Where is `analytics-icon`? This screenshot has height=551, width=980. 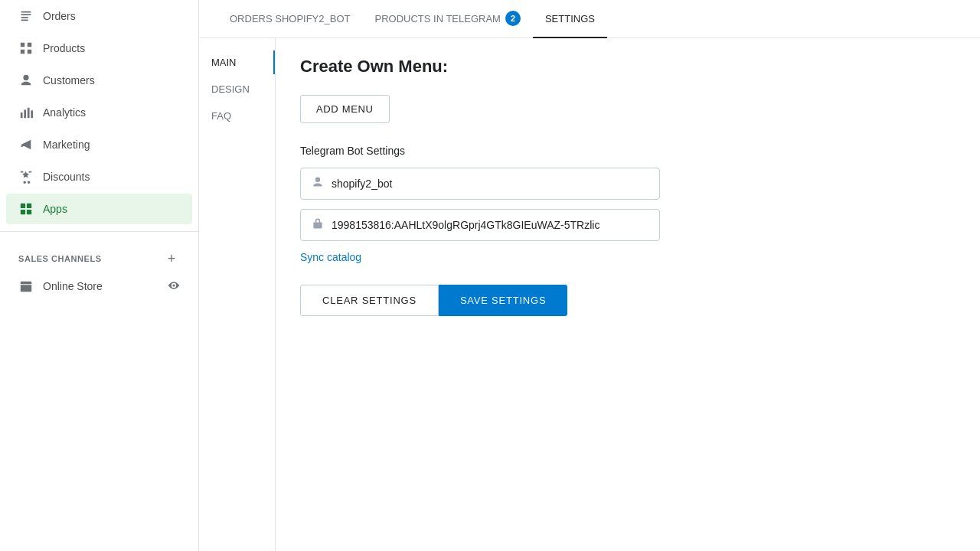
analytics-icon is located at coordinates (26, 112).